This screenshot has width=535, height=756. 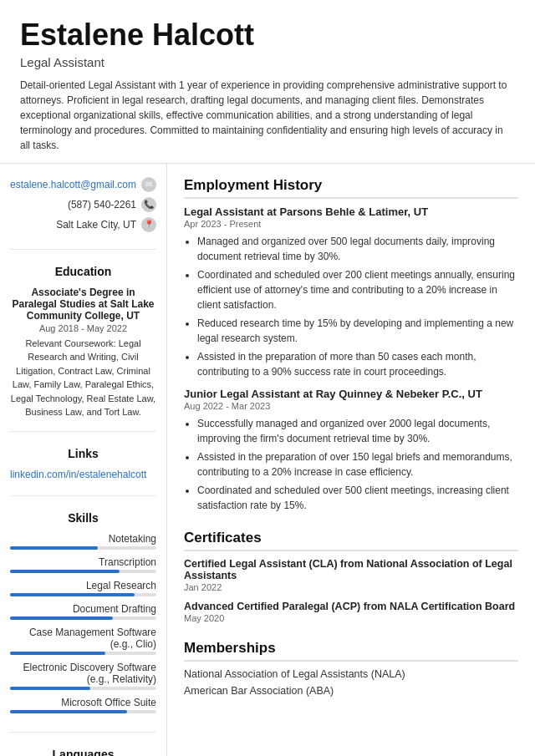 What do you see at coordinates (149, 185) in the screenshot?
I see `email-icon: ✉` at bounding box center [149, 185].